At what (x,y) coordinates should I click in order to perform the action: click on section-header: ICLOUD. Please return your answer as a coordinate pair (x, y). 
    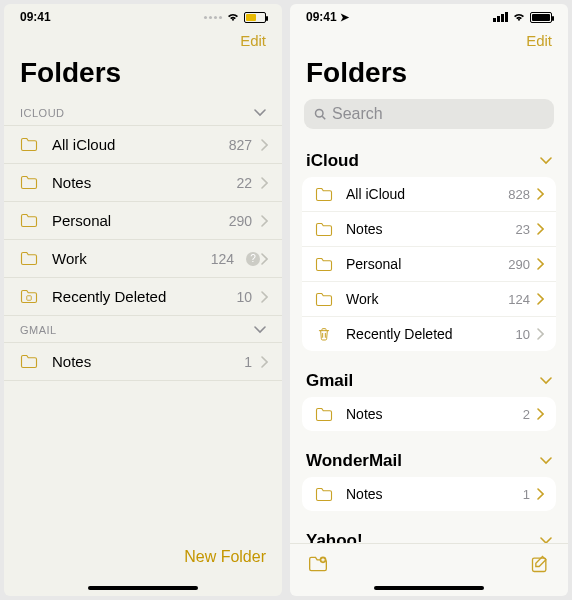
    Looking at the image, I should click on (143, 112).